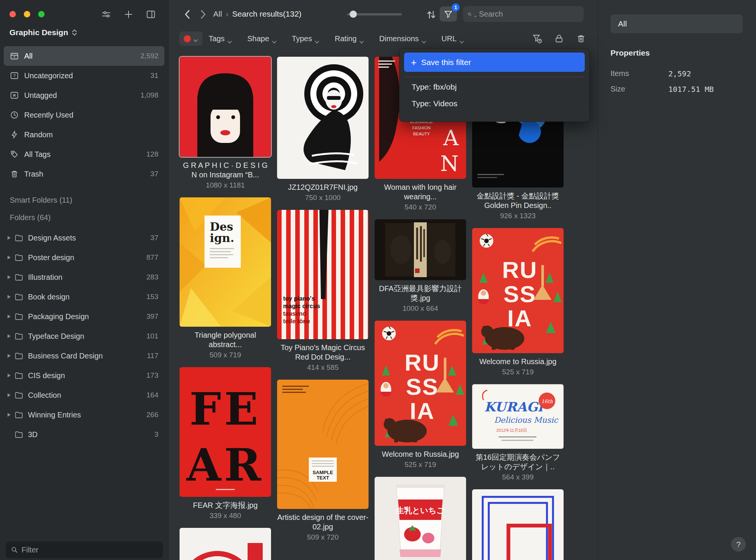 The image size is (756, 560). What do you see at coordinates (257, 14) in the screenshot?
I see `breadcrumb: All › Search results(132)` at bounding box center [257, 14].